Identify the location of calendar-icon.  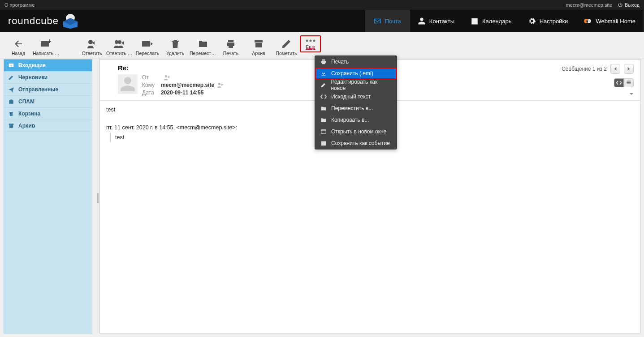
(475, 21).